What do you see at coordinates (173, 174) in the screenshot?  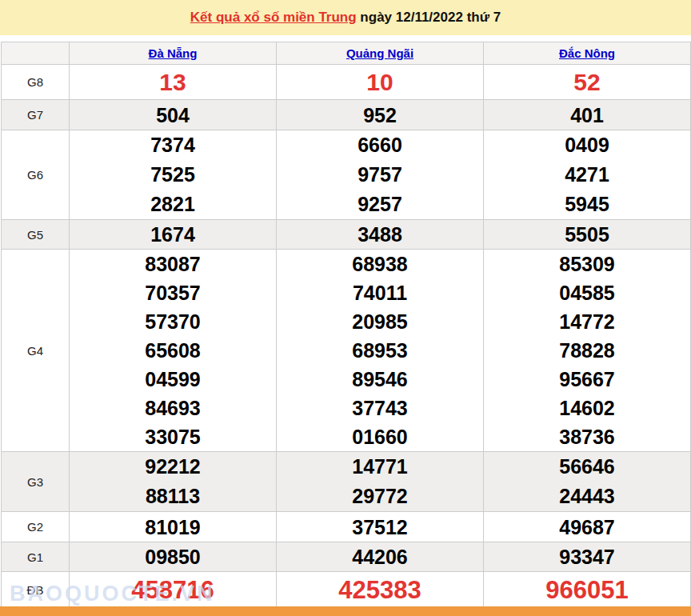 I see `prize-number: 7525` at bounding box center [173, 174].